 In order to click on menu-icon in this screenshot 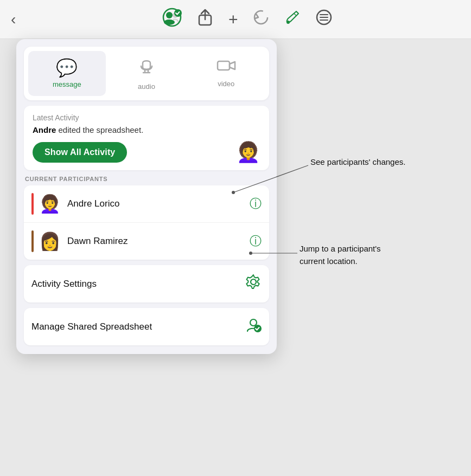, I will do `click(324, 20)`.